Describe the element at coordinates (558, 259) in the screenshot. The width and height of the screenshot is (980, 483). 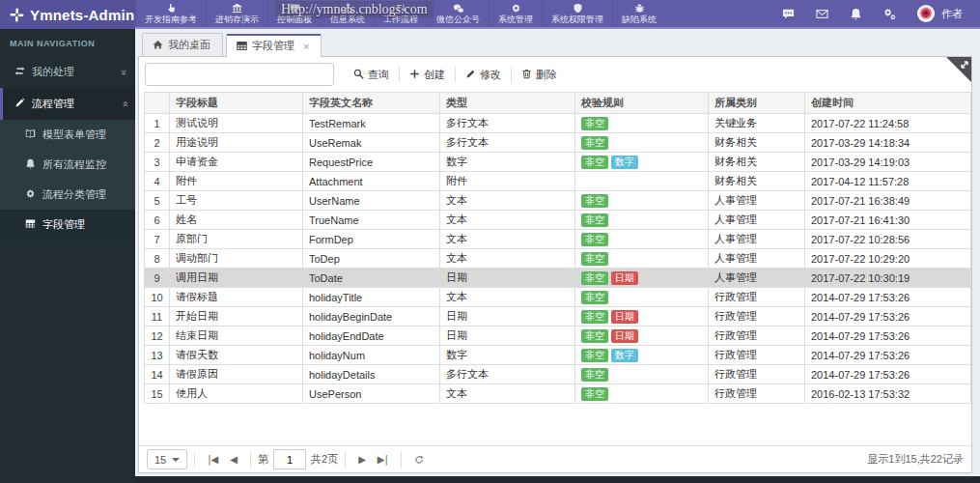
I see `table-row: 8调动部门ToDep文本非空人事管理2017-07-22 10:29:20` at that location.